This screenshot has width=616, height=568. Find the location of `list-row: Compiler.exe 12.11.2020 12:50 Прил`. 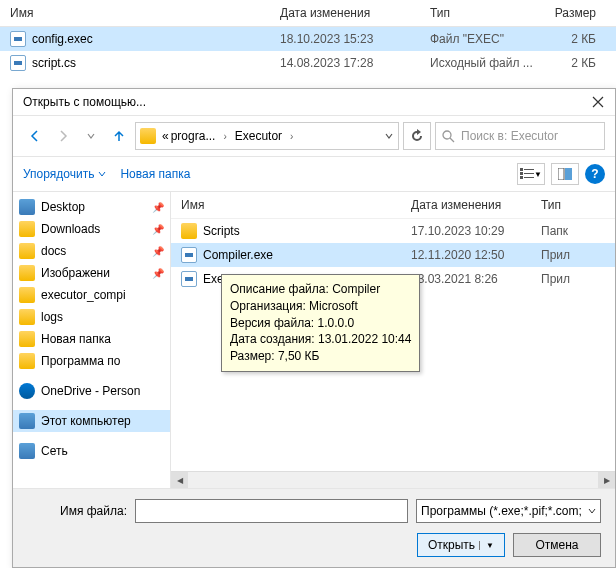

list-row: Compiler.exe 12.11.2020 12:50 Прил is located at coordinates (393, 255).